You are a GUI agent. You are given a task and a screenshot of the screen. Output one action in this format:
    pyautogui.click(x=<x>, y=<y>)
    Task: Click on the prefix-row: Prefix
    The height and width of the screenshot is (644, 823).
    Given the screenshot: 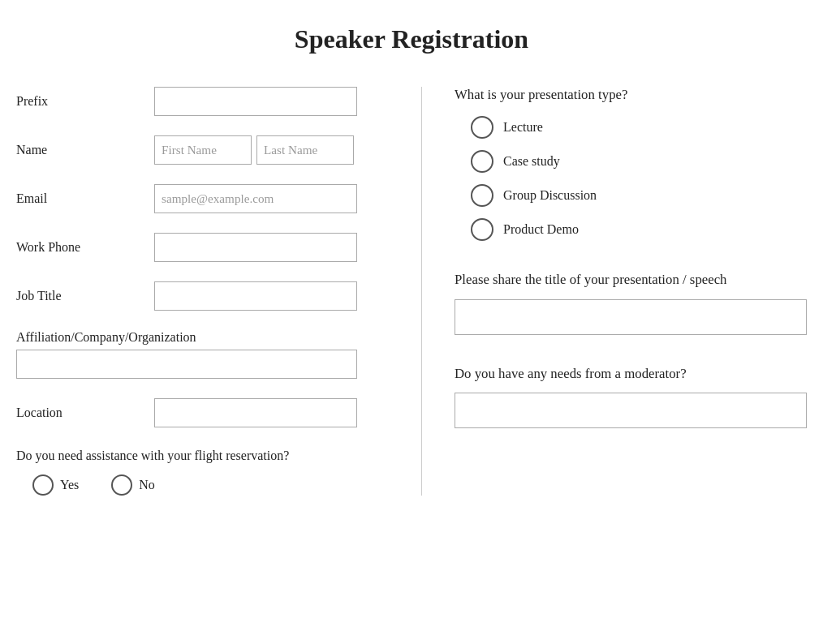 What is the action you would take?
    pyautogui.click(x=206, y=101)
    